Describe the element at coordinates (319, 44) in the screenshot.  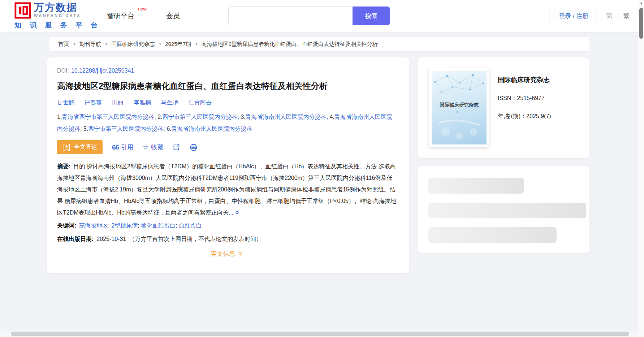
I see `breadcrumb: 首页期刊导航国际临床研究杂志2025年7期高海拔地区2型糖尿病患者糖化血红蛋白、…` at that location.